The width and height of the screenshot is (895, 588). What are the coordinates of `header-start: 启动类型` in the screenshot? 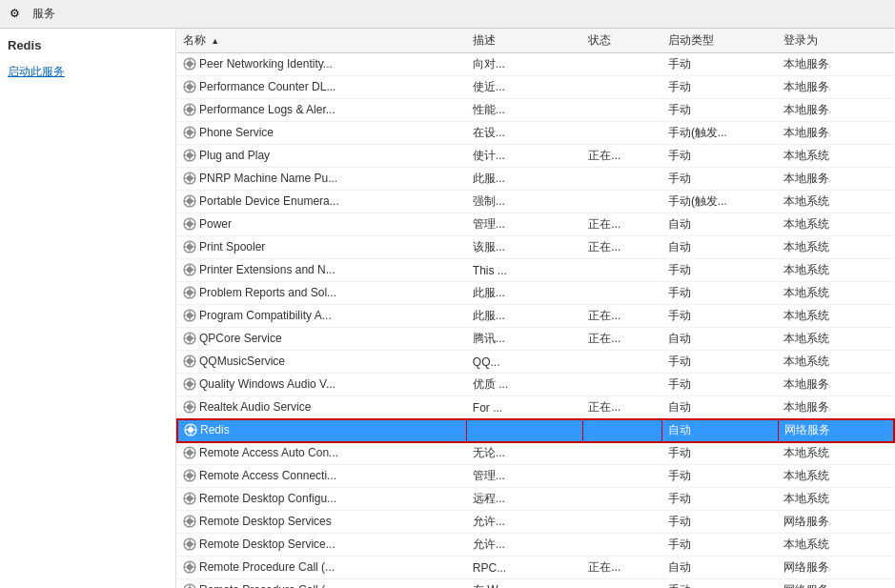 It's located at (721, 41).